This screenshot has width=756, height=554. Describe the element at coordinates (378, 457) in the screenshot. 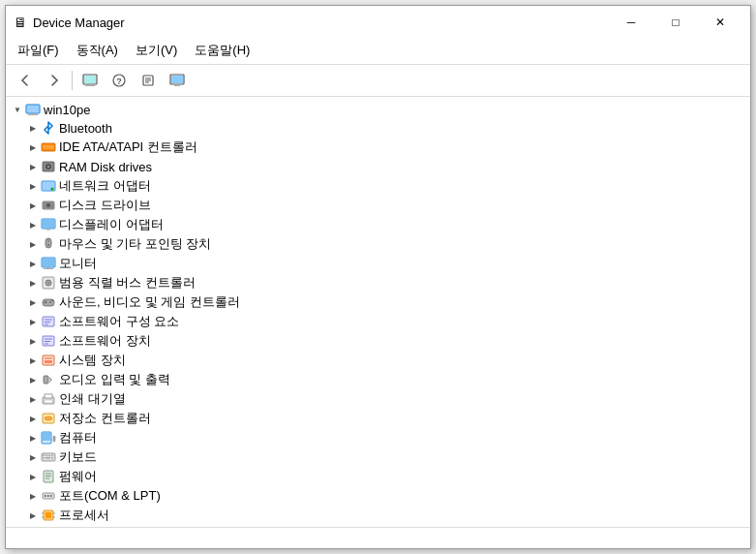

I see `tree-item: 키보드` at that location.